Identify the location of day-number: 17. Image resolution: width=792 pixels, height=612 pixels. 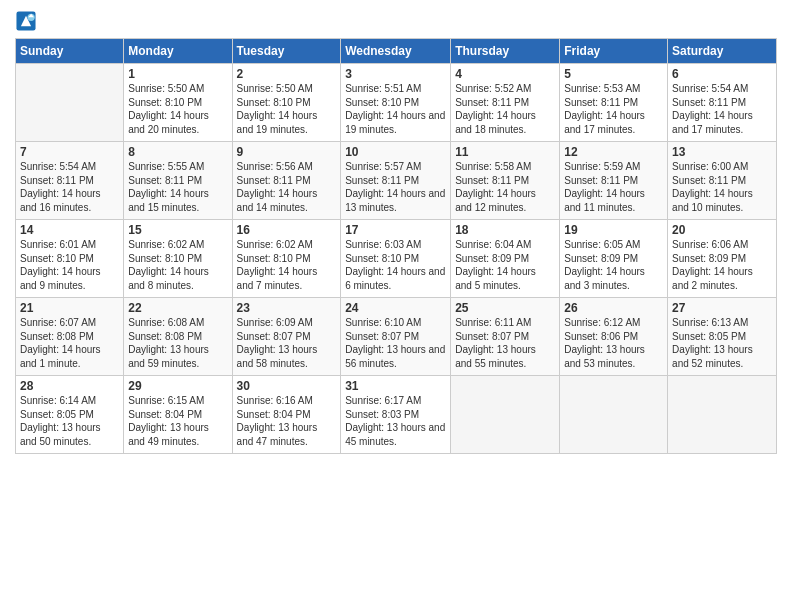
(396, 230).